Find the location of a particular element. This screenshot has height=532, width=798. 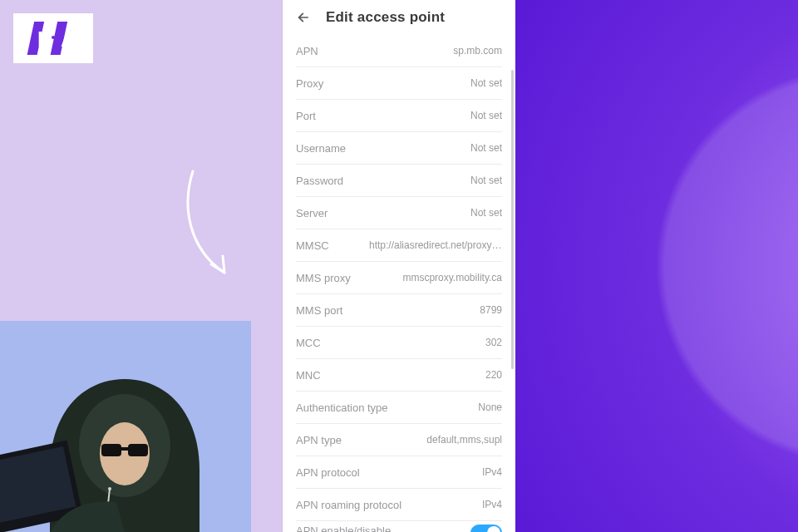

setting-value: sp.mb.com is located at coordinates (477, 51).